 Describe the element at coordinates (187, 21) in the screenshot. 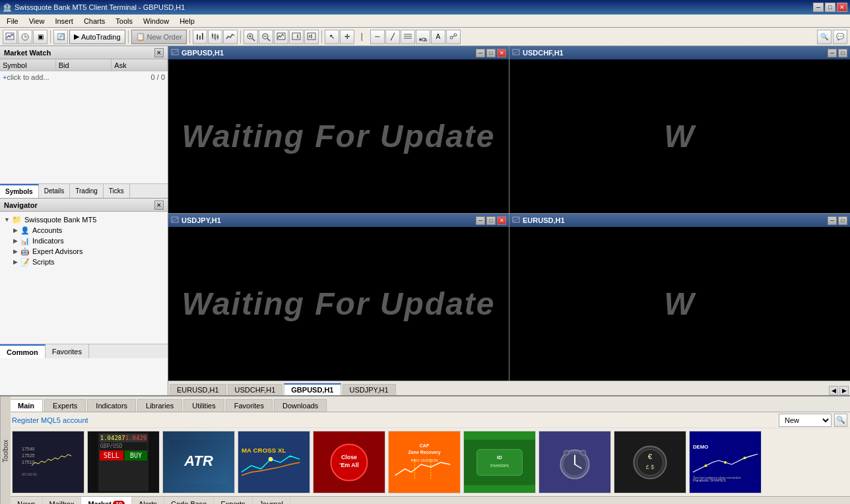

I see `menu-help: Help` at that location.